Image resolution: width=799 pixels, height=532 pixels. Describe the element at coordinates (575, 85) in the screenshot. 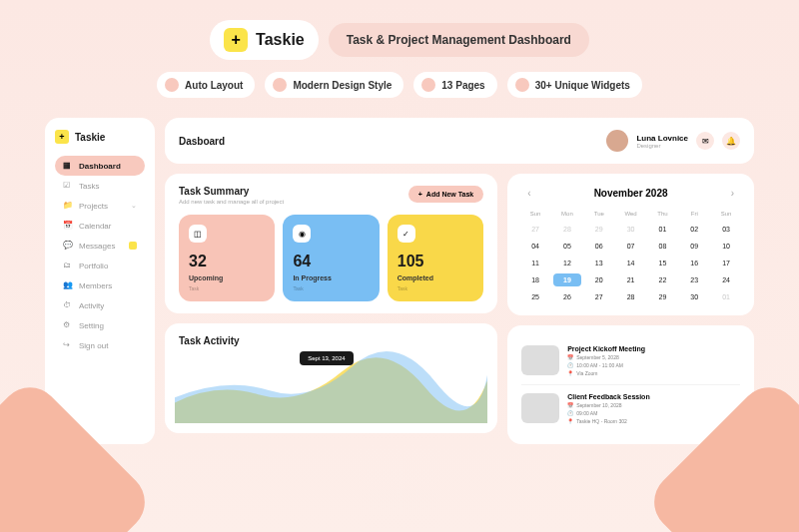

I see `feature-pill: 30+ Unique Widgets` at that location.